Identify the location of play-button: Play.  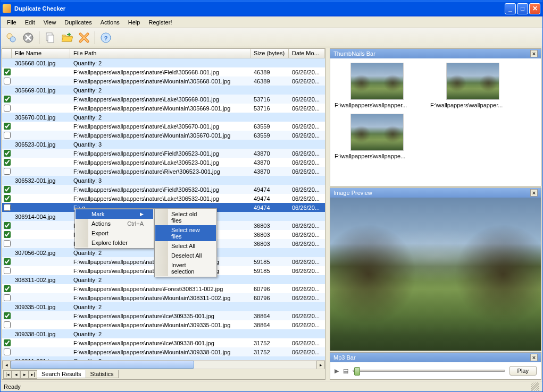
(523, 371).